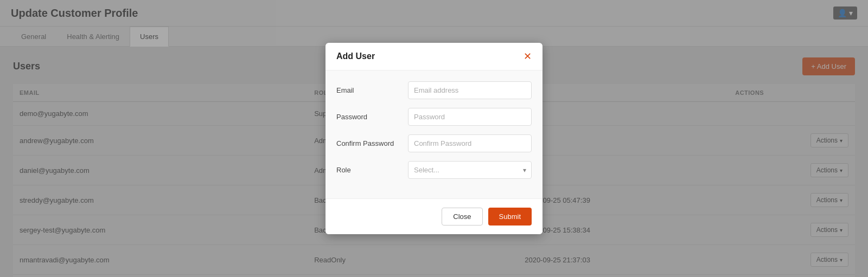 The image size is (868, 277). I want to click on modal-body: Email Password Confirm Password Role Sel…, so click(434, 134).